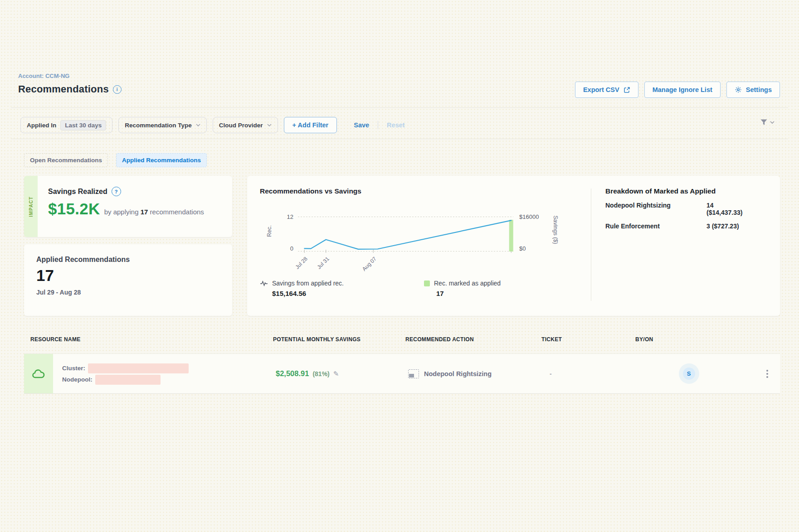  I want to click on y-left-min-tick: 0, so click(284, 248).